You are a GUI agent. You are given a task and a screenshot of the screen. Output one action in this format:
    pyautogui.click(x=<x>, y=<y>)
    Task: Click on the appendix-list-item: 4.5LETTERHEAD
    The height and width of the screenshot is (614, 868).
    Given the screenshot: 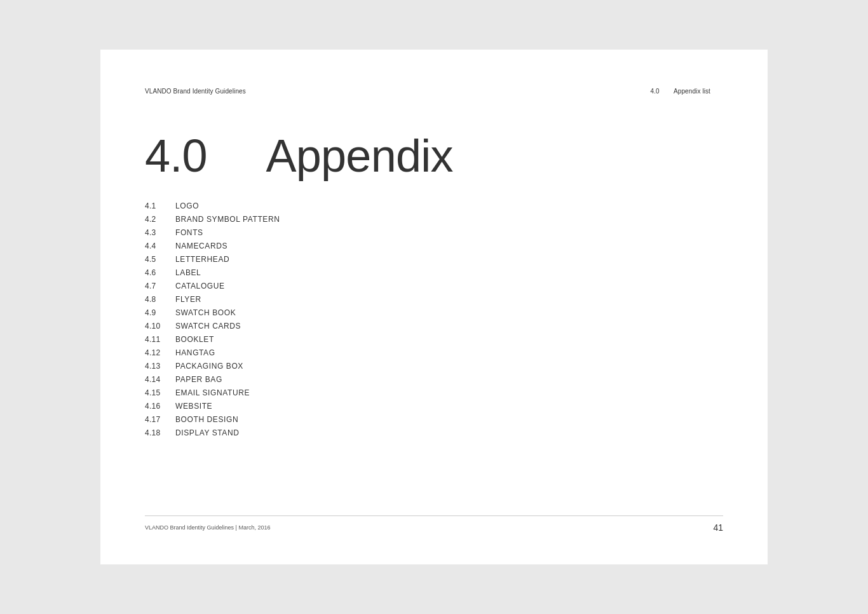 What is the action you would take?
    pyautogui.click(x=434, y=259)
    